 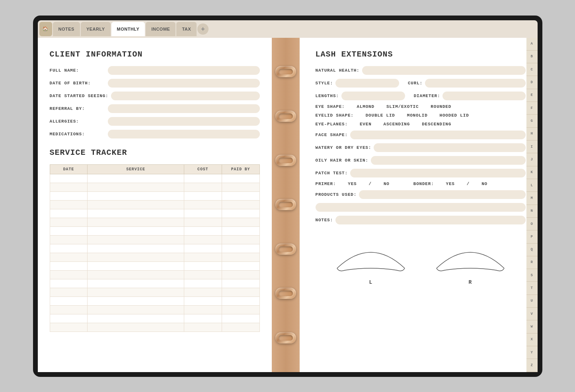 I want to click on primer-no: NO, so click(x=387, y=184).